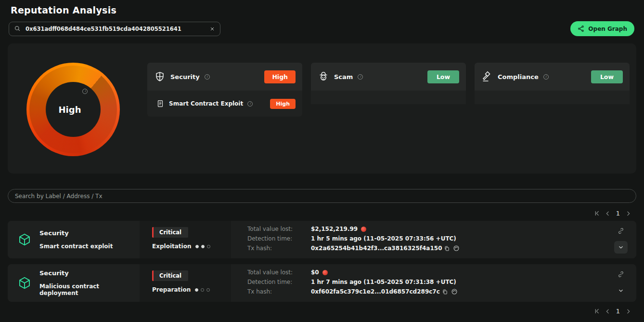 Image resolution: width=644 pixels, height=322 pixels. What do you see at coordinates (171, 290) in the screenshot?
I see `stage-label: Preparation` at bounding box center [171, 290].